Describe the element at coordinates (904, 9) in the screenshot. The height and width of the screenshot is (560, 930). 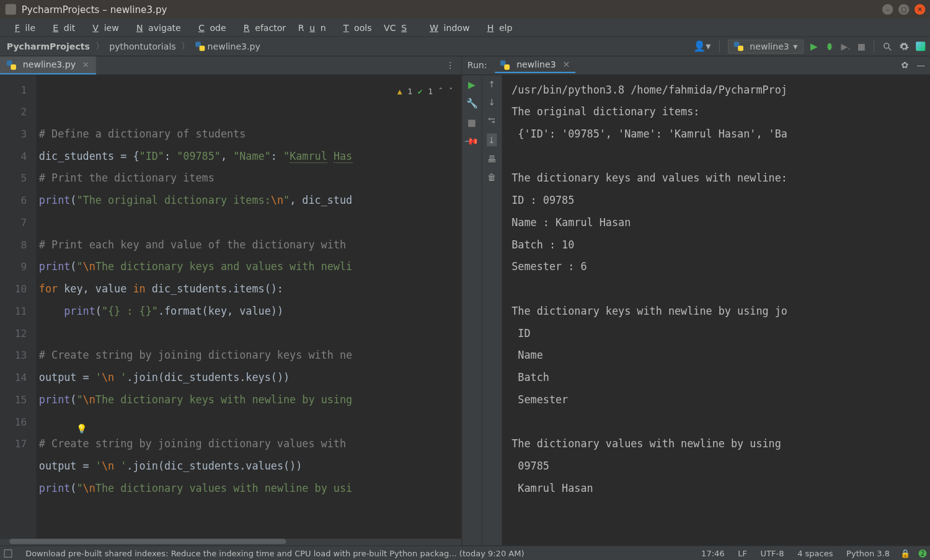
I see `maximize-button: ◻` at that location.